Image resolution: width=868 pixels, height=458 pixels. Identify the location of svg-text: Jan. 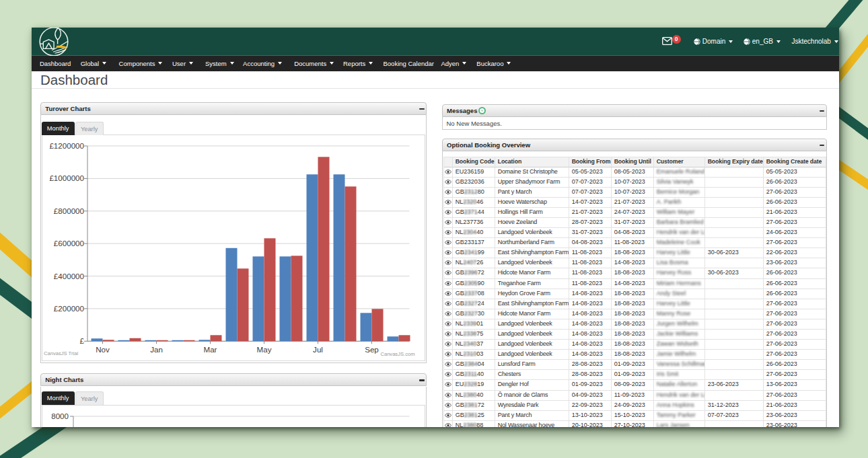
(156, 350).